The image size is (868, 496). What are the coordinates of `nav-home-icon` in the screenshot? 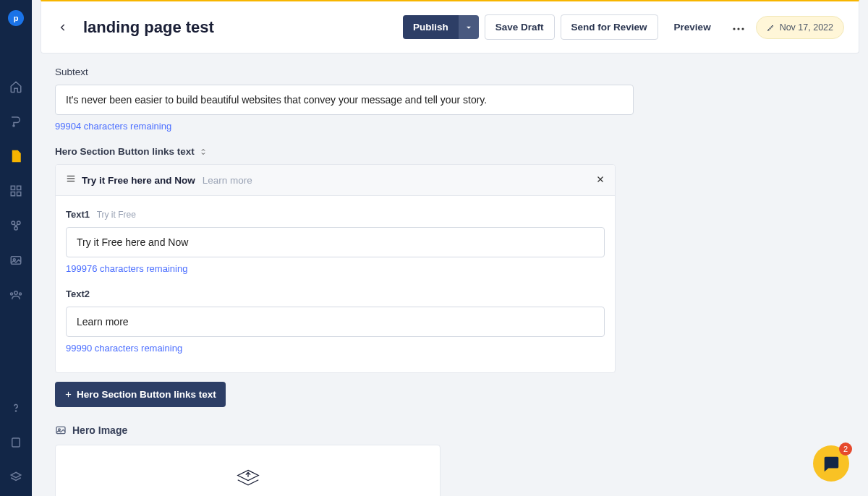 It's located at (16, 87).